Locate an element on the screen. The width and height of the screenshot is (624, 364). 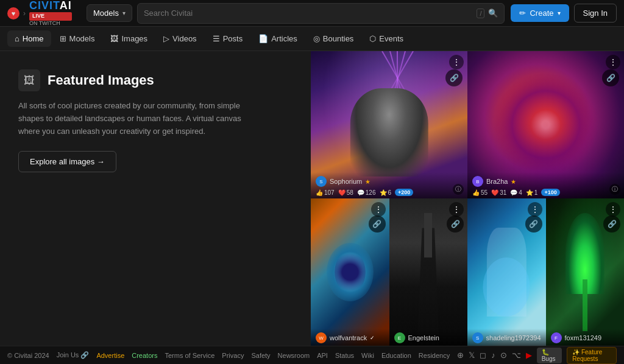
image-card-man-cat: ⋮ 🔗 S Sophorium ★ 👍107 ❤️58 💬126 ⭐6 +200 is located at coordinates (389, 125).